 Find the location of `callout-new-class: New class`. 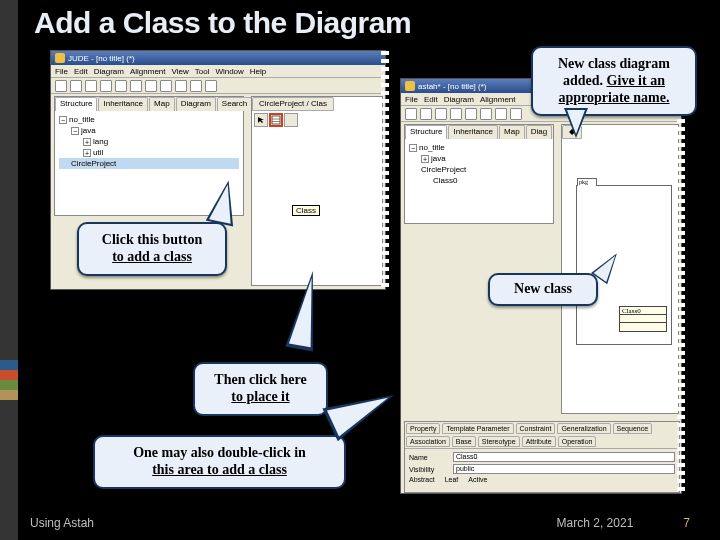

callout-new-class: New class is located at coordinates (543, 290).